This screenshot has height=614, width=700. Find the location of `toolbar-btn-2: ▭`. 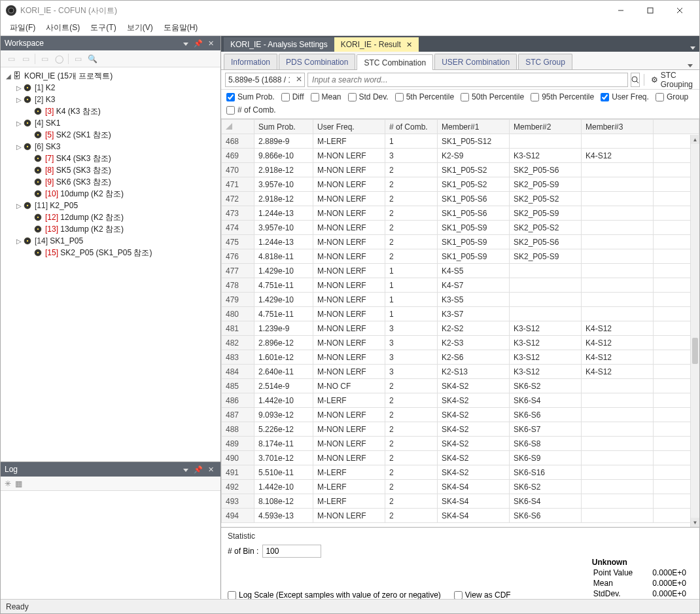

toolbar-btn-2: ▭ is located at coordinates (26, 59).